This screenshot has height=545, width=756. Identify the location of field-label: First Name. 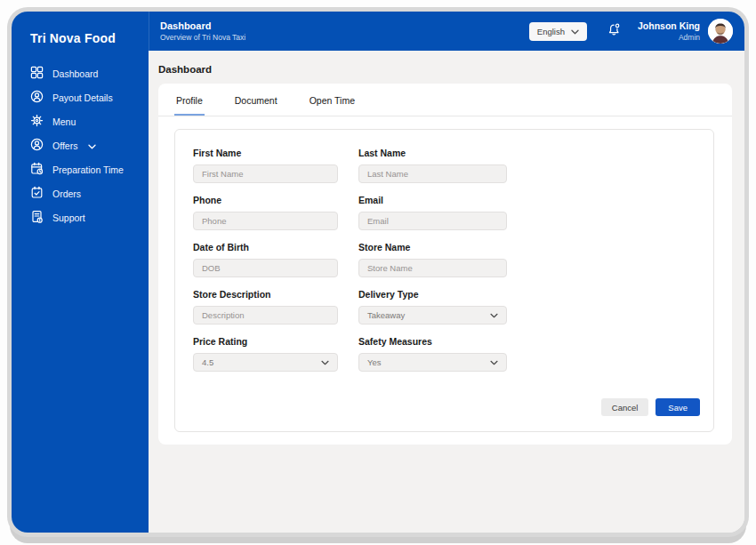
(265, 153).